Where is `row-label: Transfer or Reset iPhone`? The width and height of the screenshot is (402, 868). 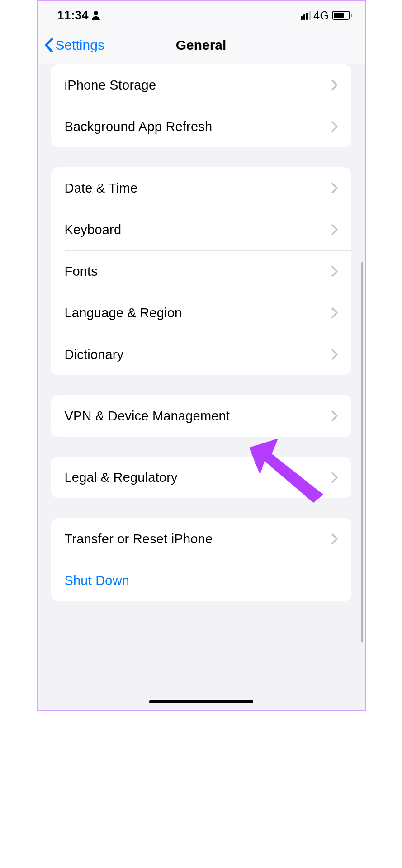
row-label: Transfer or Reset iPhone is located at coordinates (139, 539).